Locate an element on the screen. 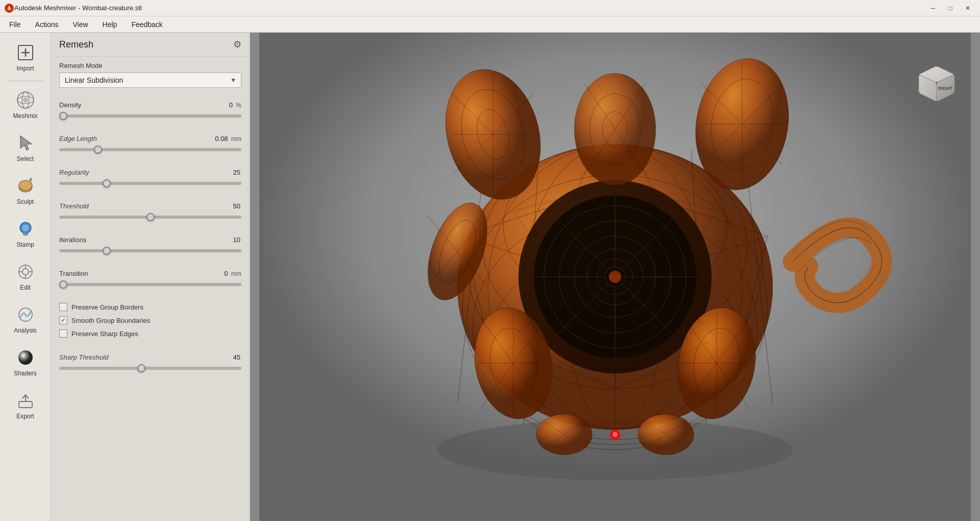 The height and width of the screenshot is (521, 980). app-icon: A is located at coordinates (9, 8).